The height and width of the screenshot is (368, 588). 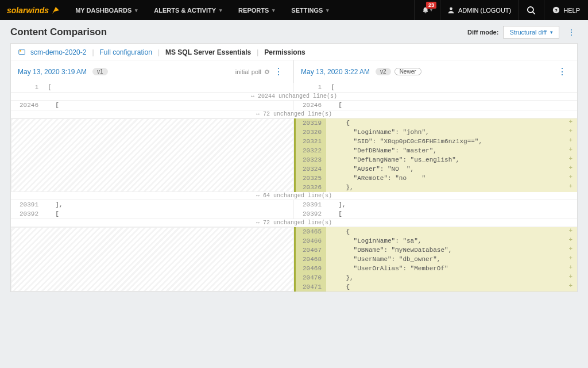 I want to click on left-menu-button: ⋮, so click(x=278, y=71).